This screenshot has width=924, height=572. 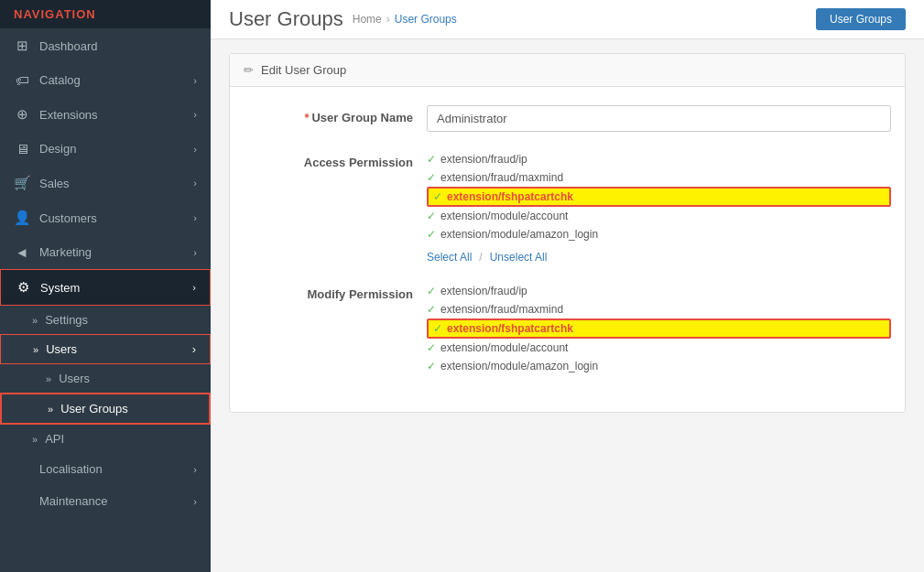 What do you see at coordinates (367, 19) in the screenshot?
I see `breadcrumb-home: Home` at bounding box center [367, 19].